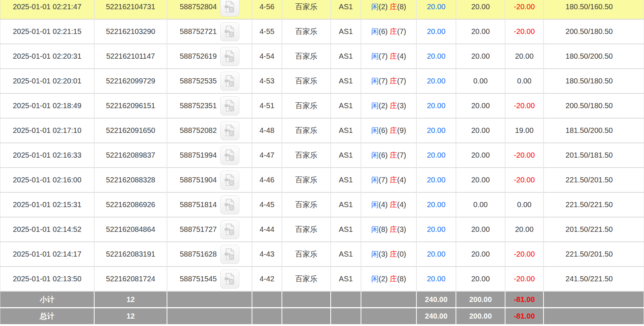 The image size is (644, 326). I want to click on subtotal-win-loss: -81.00, so click(525, 299).